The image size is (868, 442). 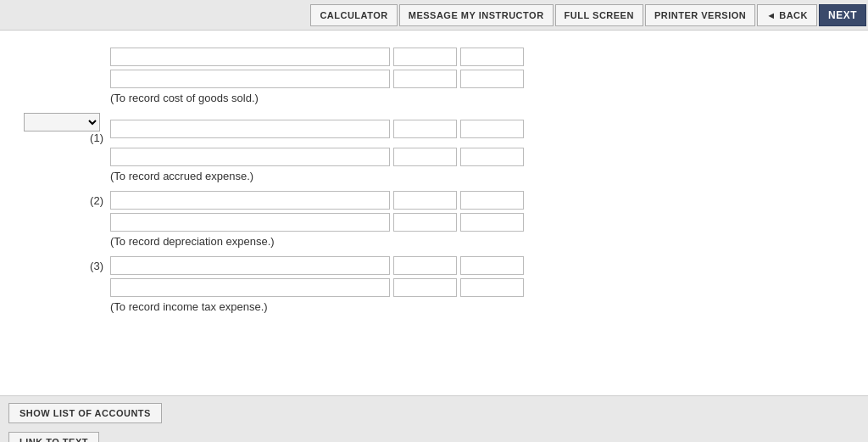 I want to click on entry-3-row-1-description, so click(x=250, y=266).